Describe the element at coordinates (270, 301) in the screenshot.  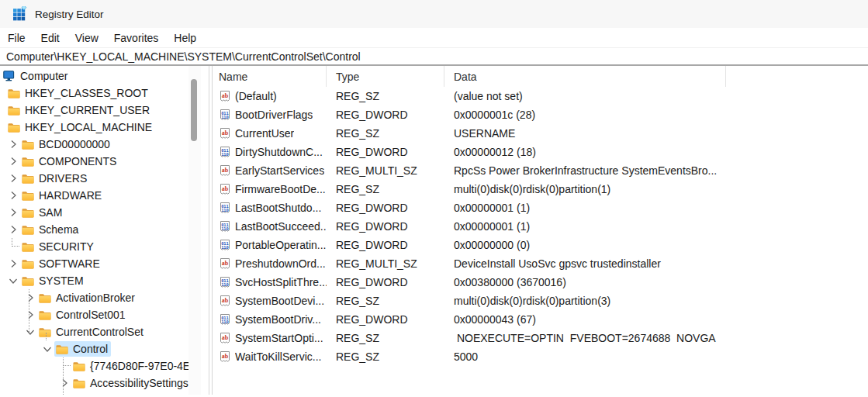
I see `value-name-cell: abSystemBootDevi...` at that location.